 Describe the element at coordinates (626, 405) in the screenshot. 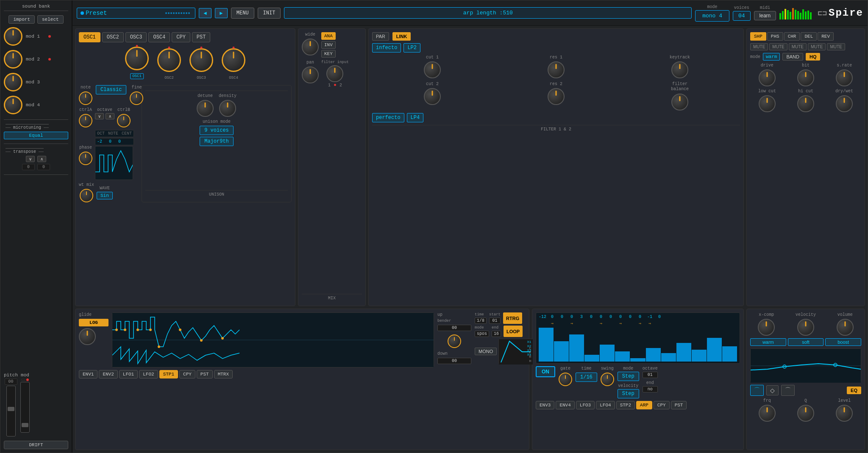

I see `stp2-tab: STP2` at that location.